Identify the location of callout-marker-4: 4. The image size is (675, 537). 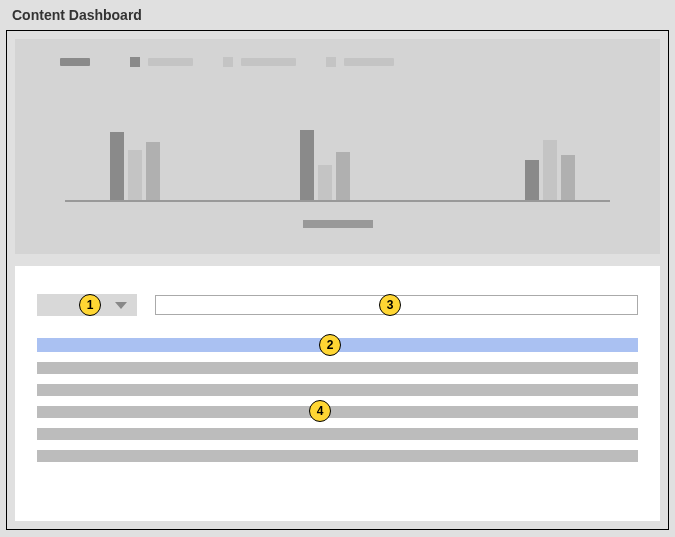
(320, 411).